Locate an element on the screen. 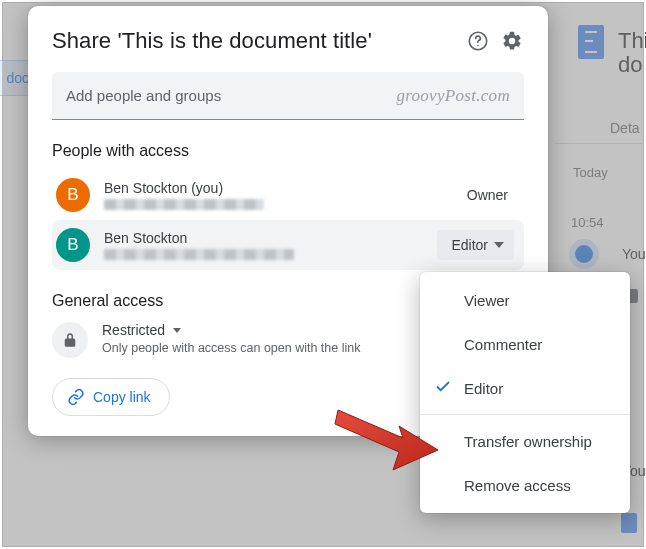  menu-divider is located at coordinates (525, 414).